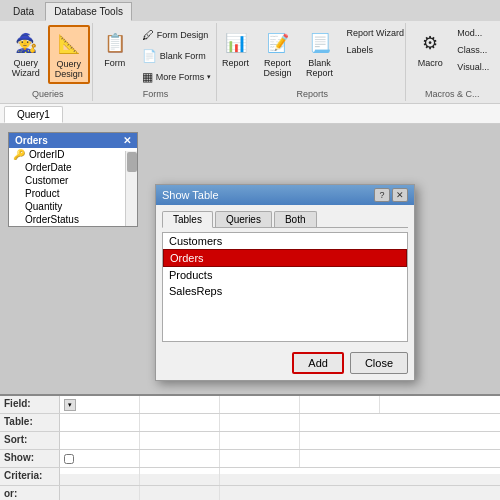  Describe the element at coordinates (473, 67) in the screenshot. I see `visual-button: Visual...` at that location.